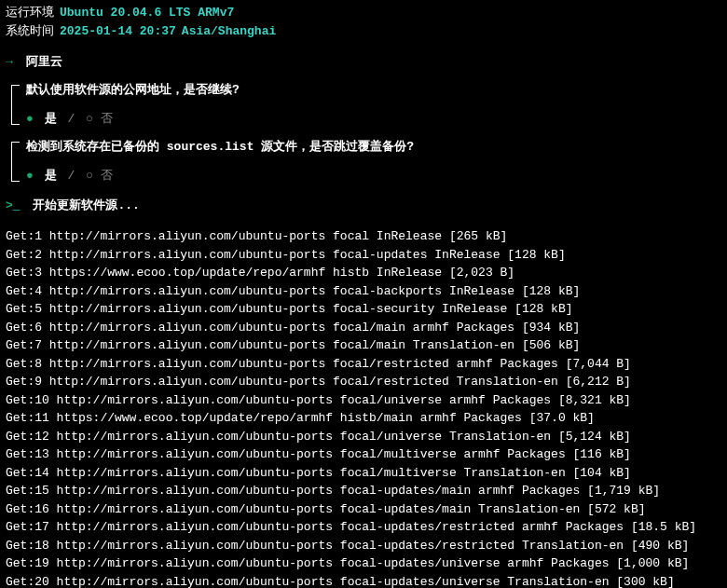 This screenshot has width=727, height=588. Describe the element at coordinates (364, 473) in the screenshot. I see `apt-output-line: Get:14 http://mirrors.aliyun.com/ubuntu-…` at that location.